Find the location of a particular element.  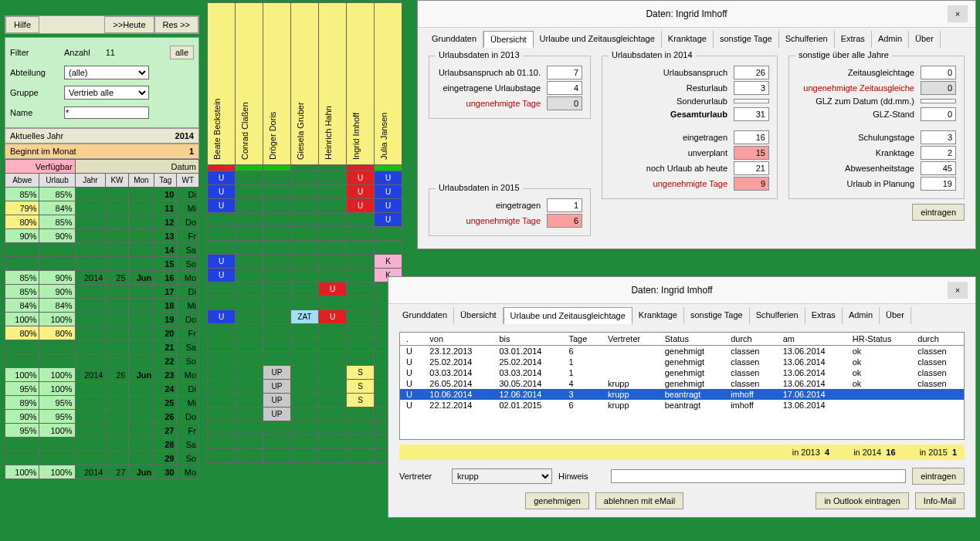

calendar-row: 79%84%11Mi is located at coordinates (102, 208).